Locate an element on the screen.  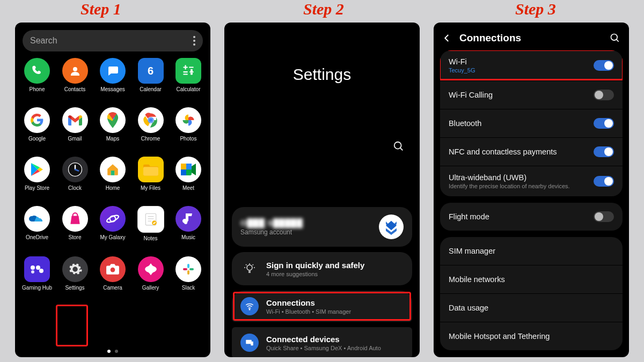
highlight-settings is located at coordinates (72, 326).